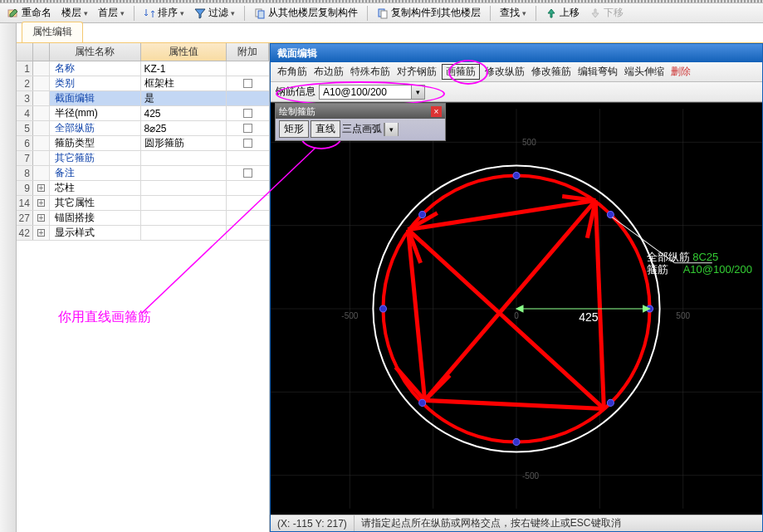 The width and height of the screenshot is (763, 532). What do you see at coordinates (360, 122) in the screenshot?
I see `draw-stirrup-toolbar: 绘制箍筋 × 矩形 直线 三点画弧` at bounding box center [360, 122].